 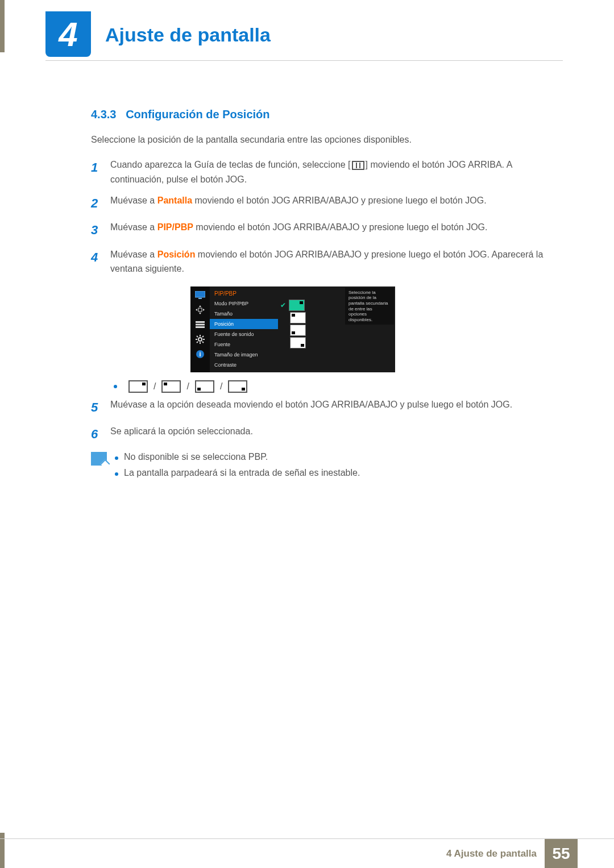 I want to click on keyword-pantalla: Pantalla, so click(x=175, y=200).